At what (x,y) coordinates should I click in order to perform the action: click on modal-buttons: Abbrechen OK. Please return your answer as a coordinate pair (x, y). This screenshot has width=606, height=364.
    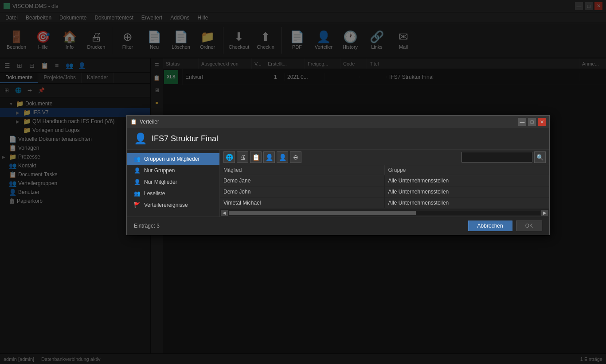
    Looking at the image, I should click on (505, 226).